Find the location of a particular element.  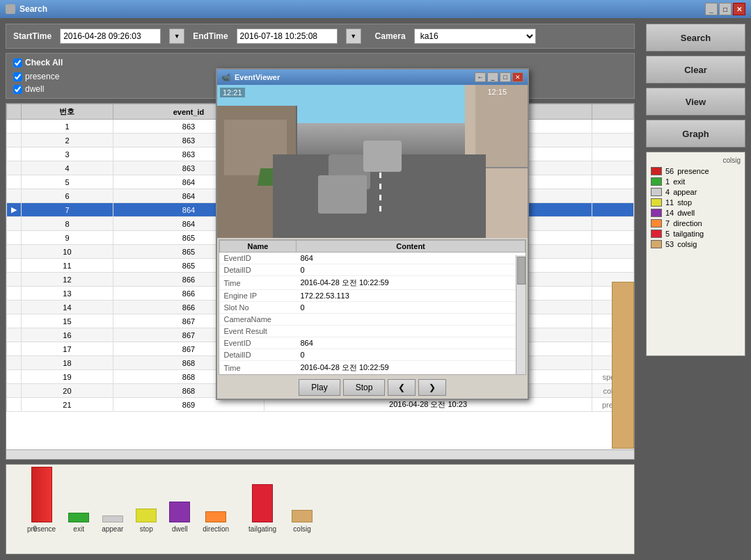

legend-label: tailgating is located at coordinates (688, 234).